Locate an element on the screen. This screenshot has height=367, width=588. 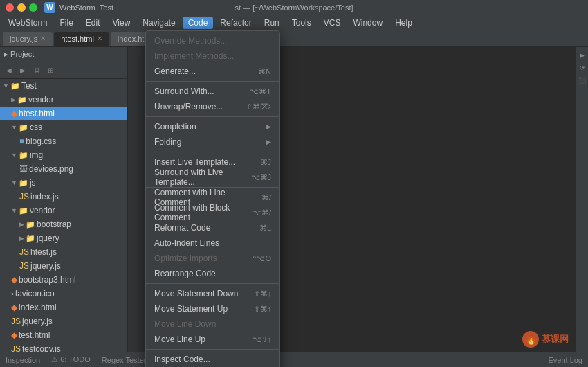
tree-label-jquery-folder: jquery is located at coordinates (48, 238).